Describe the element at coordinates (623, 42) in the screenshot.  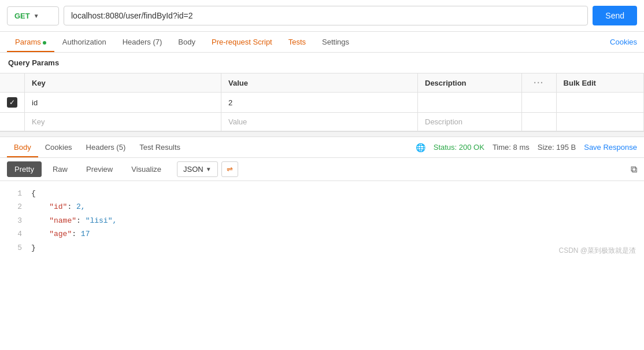
I see `cookies-link: Cookies` at that location.